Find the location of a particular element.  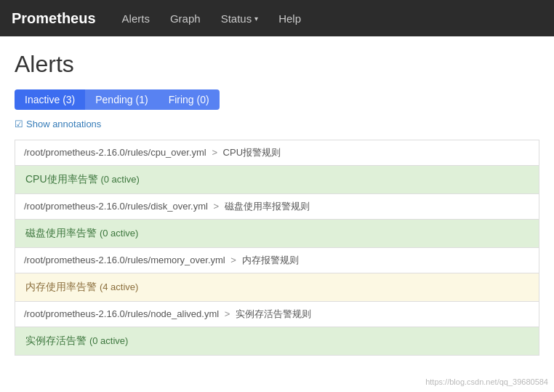

nav-graph: Graph is located at coordinates (185, 19).